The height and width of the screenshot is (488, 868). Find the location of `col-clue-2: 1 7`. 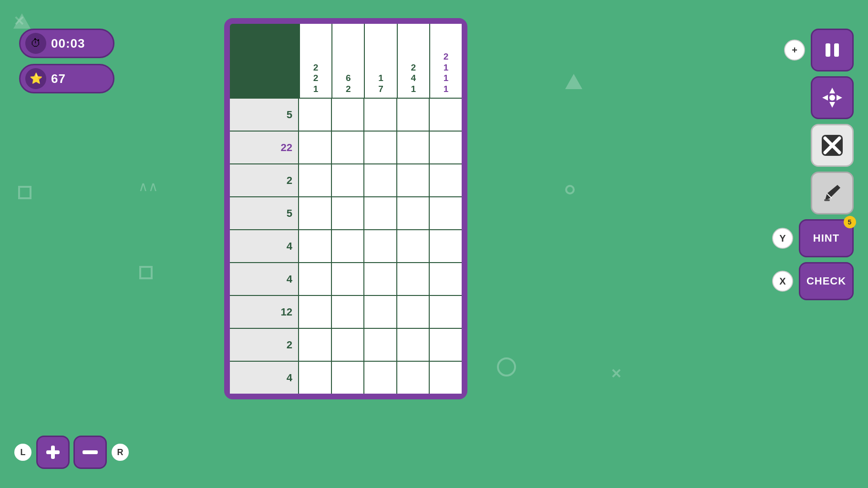

col-clue-2: 1 7 is located at coordinates (380, 61).